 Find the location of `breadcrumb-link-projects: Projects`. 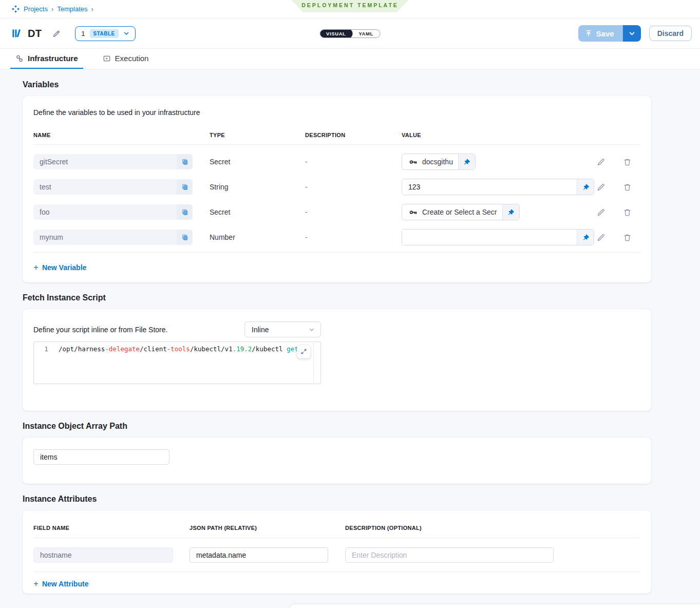

breadcrumb-link-projects: Projects is located at coordinates (36, 9).